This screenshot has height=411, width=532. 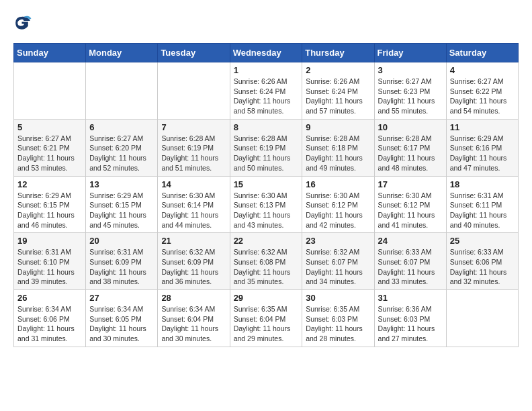 I want to click on day-info: Sunrise: 6:30 AM Sunset: 6:14 PM Dayligh…, so click(x=193, y=211).